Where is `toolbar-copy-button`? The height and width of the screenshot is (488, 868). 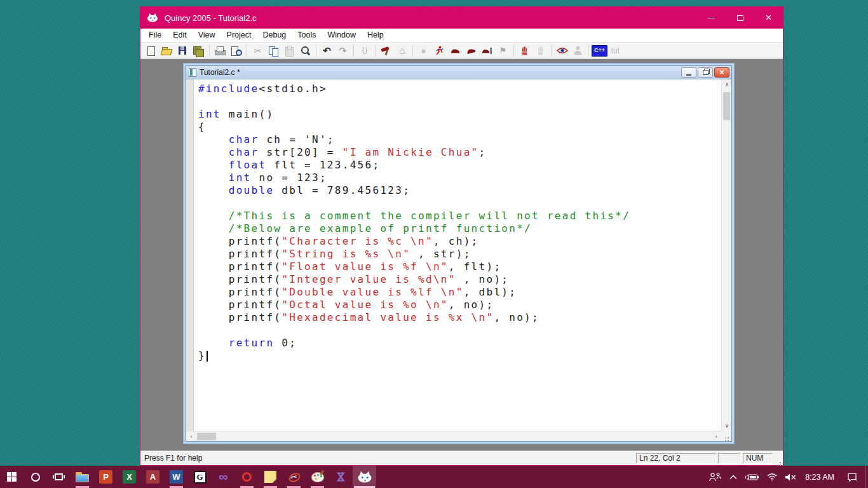
toolbar-copy-button is located at coordinates (273, 51).